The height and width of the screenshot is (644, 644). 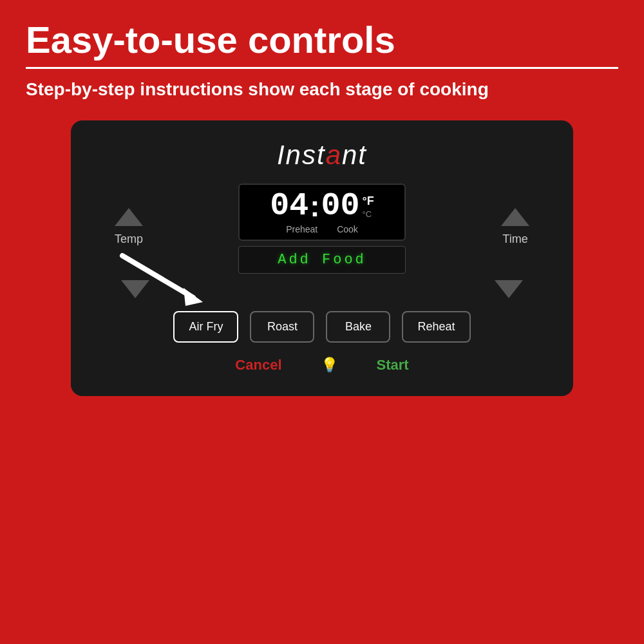 I want to click on brand-name-part2: nt, so click(x=354, y=155).